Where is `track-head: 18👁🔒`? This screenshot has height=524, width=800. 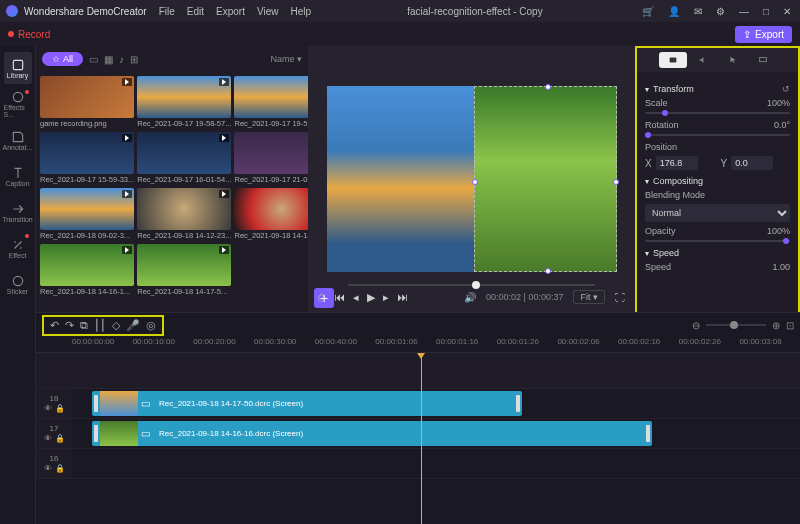
track-head: 18👁🔒 is located at coordinates (54, 404).